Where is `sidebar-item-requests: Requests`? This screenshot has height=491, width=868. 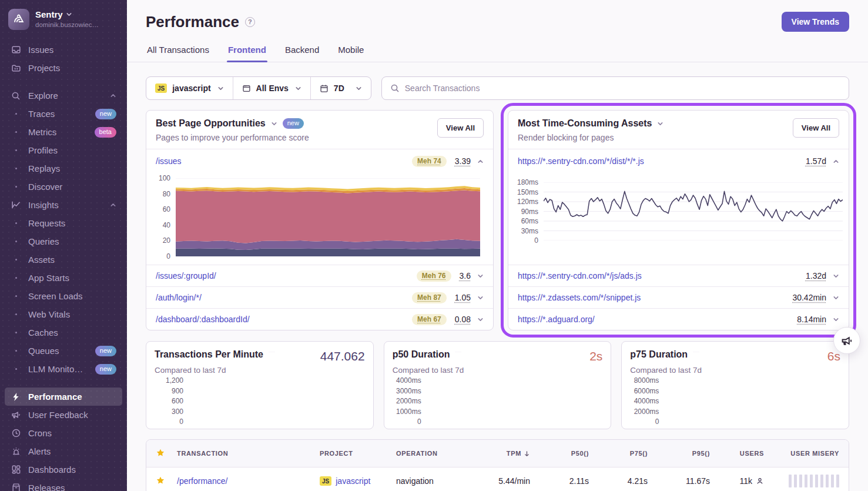
sidebar-item-requests: Requests is located at coordinates (63, 223).